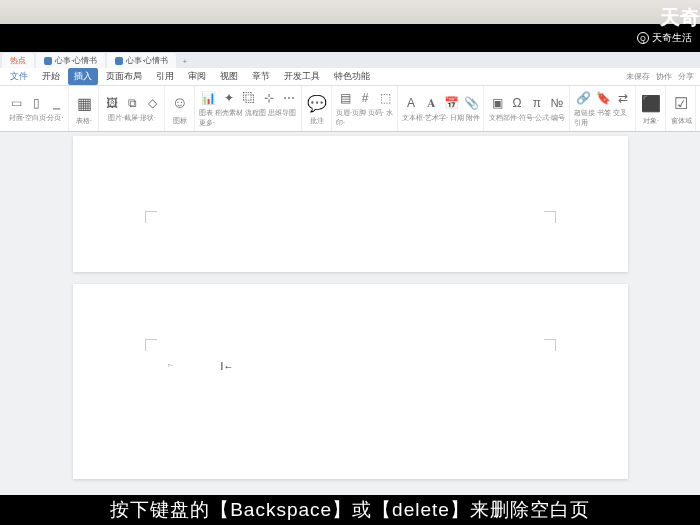 This screenshot has width=700, height=525. What do you see at coordinates (431, 103) in the screenshot?
I see `wordart-icon: 𝐀` at bounding box center [431, 103].